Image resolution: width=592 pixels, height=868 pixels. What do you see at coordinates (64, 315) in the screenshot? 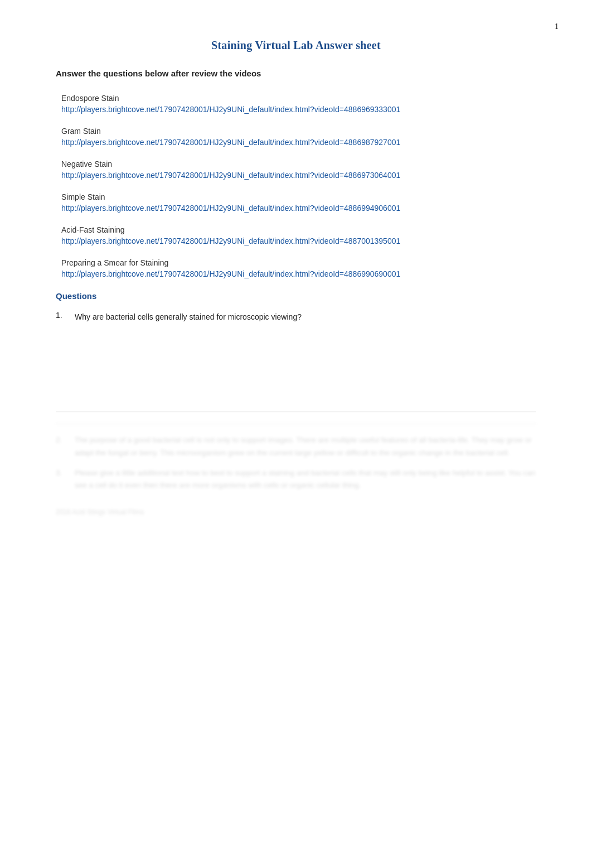
I see `question-1-number: 1.` at bounding box center [64, 315].